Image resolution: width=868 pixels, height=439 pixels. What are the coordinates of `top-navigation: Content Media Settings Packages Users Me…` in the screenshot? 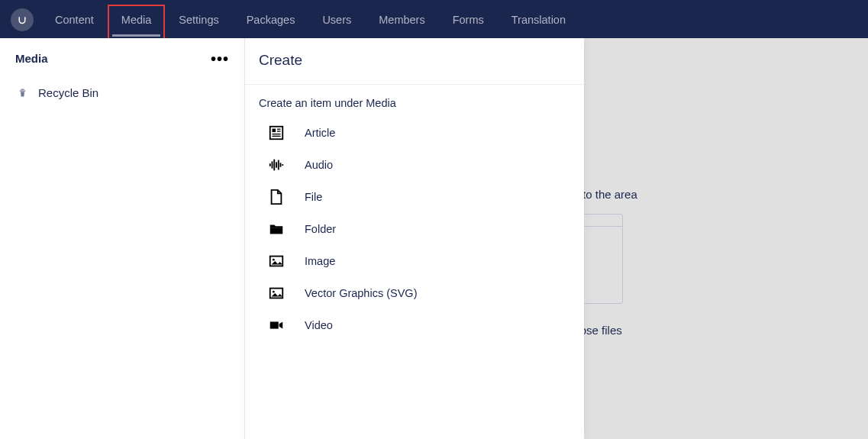 It's located at (434, 20).